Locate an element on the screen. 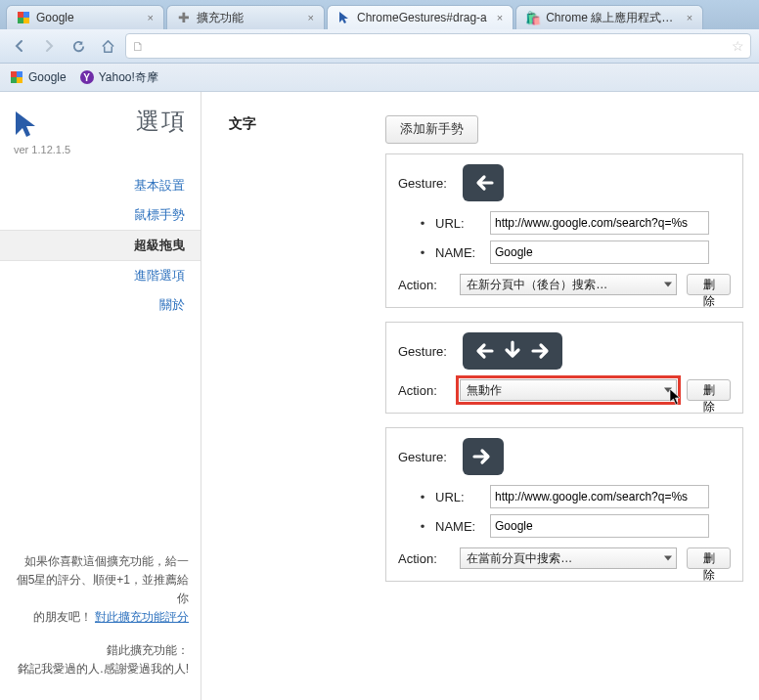  action-select-wrap: 無動作 is located at coordinates (568, 390).